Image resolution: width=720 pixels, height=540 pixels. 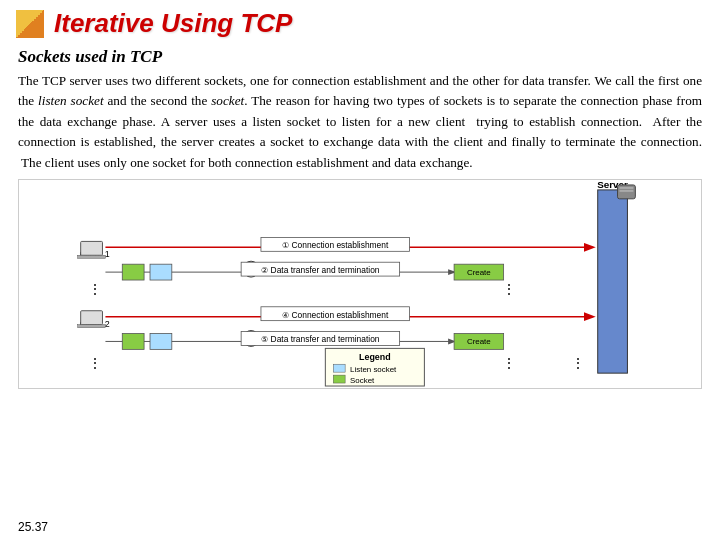 I want to click on svg-text:② Data transfer and terminatio: ② Data transfer and termination, so click(x=320, y=270).